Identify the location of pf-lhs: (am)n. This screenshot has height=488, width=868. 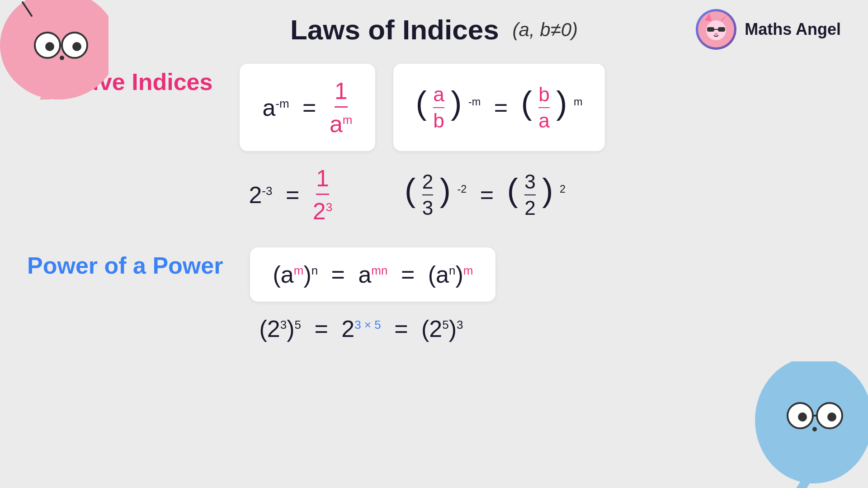
(295, 275).